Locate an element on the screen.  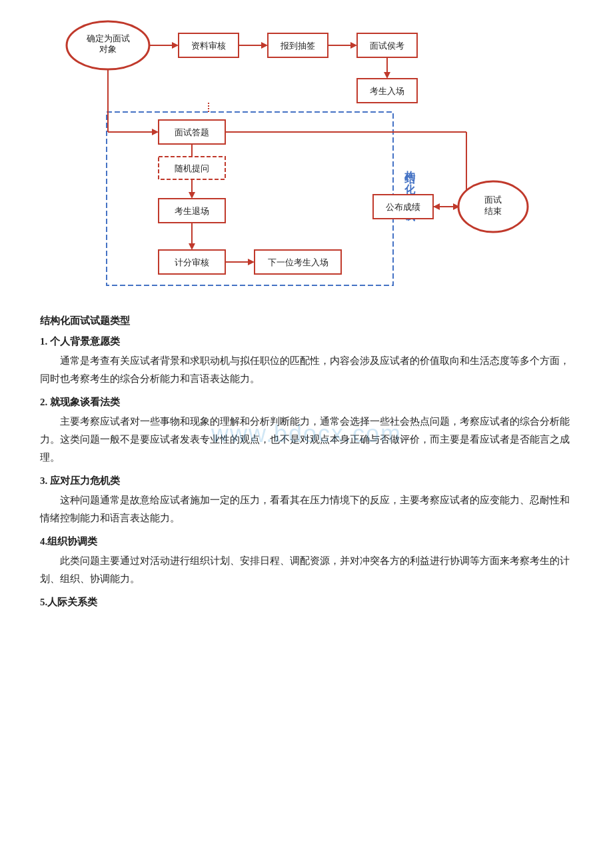
svg-text: 计分审核 is located at coordinates (192, 263).